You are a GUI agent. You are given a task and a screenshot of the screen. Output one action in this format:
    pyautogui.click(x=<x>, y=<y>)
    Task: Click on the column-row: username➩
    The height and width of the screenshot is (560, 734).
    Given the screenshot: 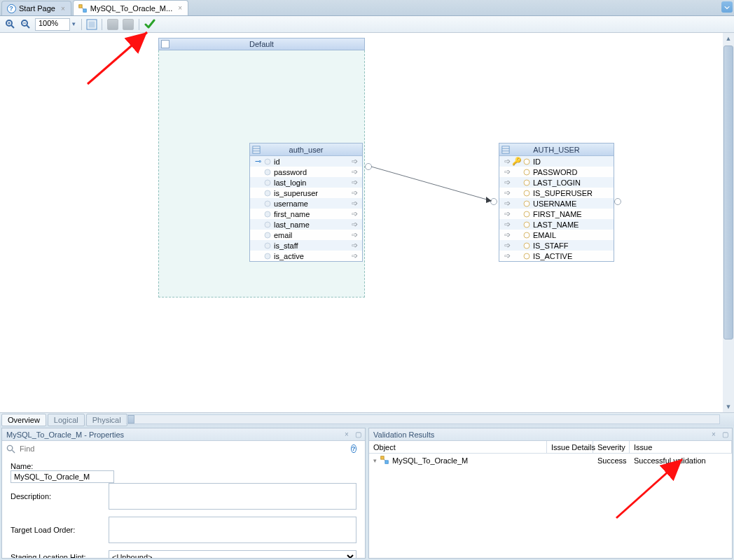 What is the action you would take?
    pyautogui.click(x=306, y=203)
    